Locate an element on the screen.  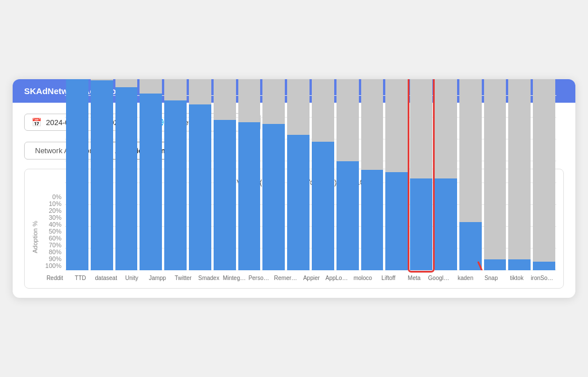
x-axis-label: Remerge is located at coordinates (286, 278).